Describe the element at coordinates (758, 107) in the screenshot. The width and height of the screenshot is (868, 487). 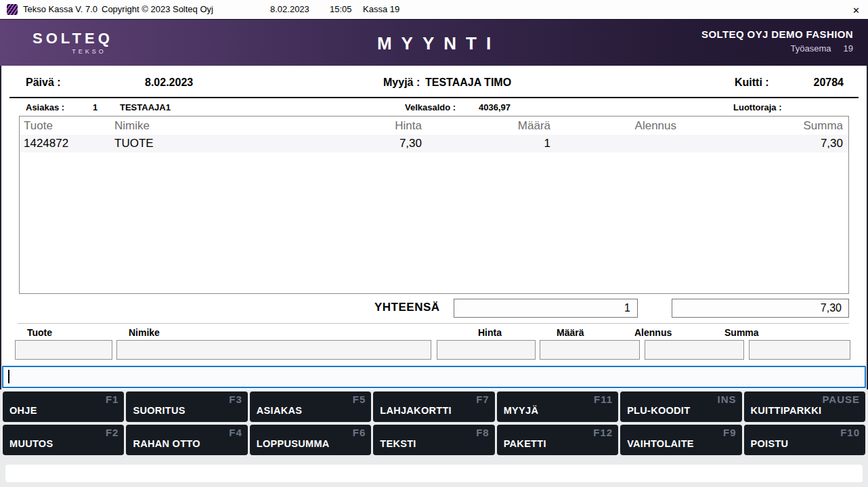
I see `credit-limit-label: Luottoraja :` at that location.